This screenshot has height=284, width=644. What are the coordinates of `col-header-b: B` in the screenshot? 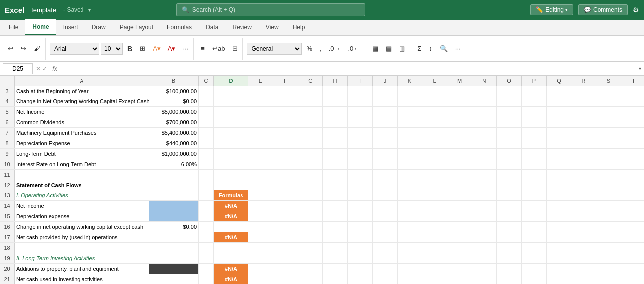 It's located at (174, 81).